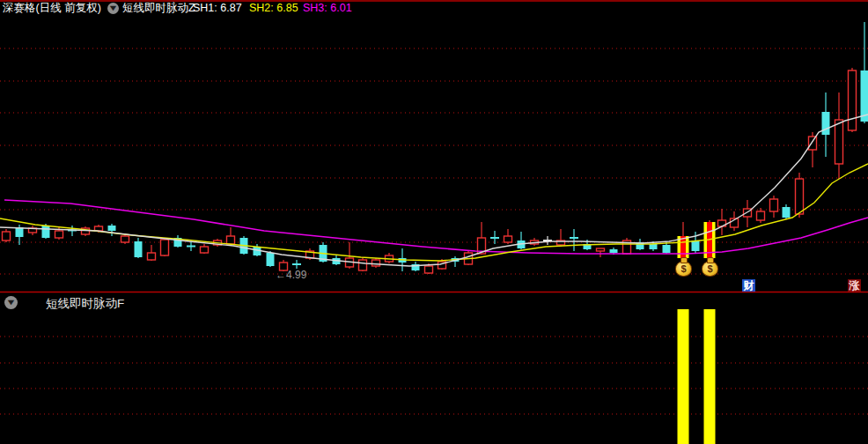  Describe the element at coordinates (158, 8) in the screenshot. I see `main-indicator-name: 短线即时脉动Z` at that location.